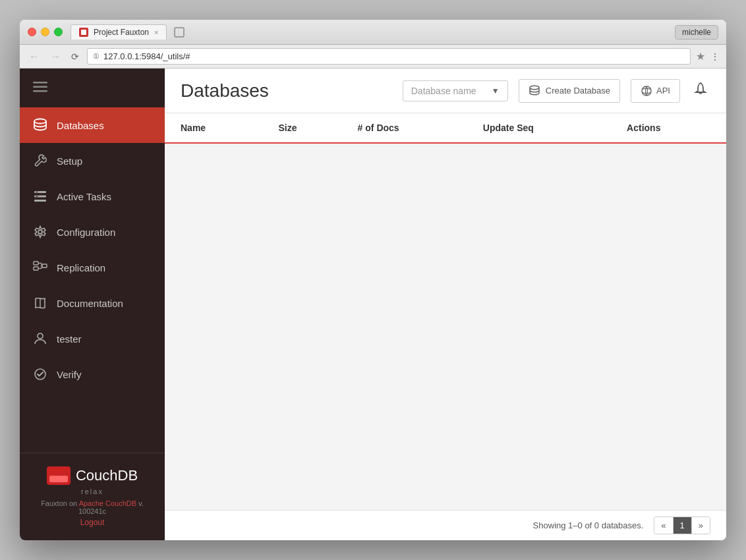  Describe the element at coordinates (90, 303) in the screenshot. I see `sidebar-documentation-label: Documentation` at that location.